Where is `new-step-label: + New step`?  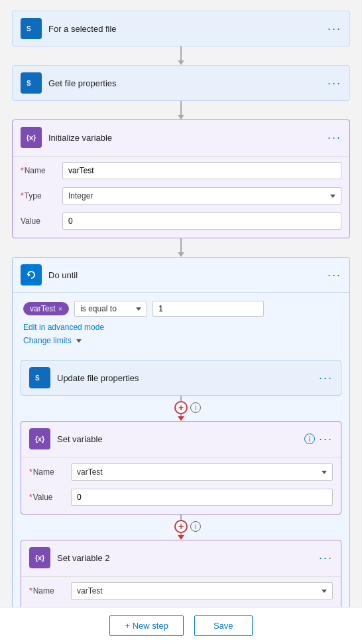 new-step-label: + New step is located at coordinates (146, 625).